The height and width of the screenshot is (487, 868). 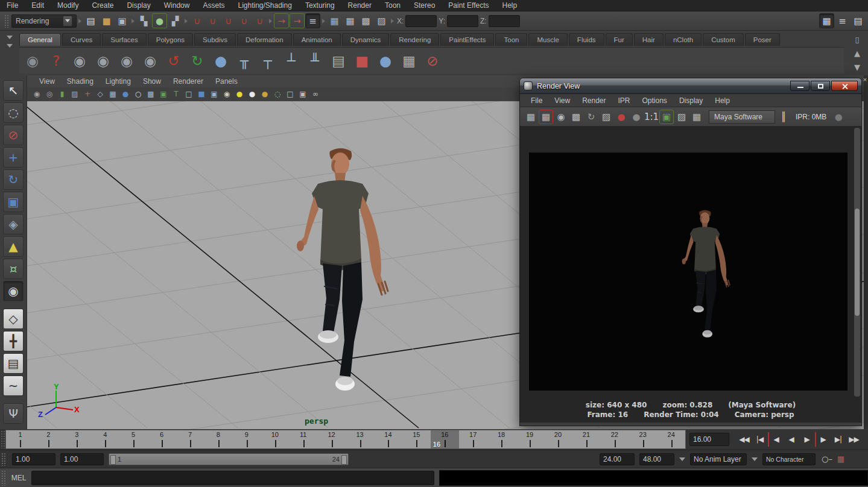 I want to click on menu-assets: Assets, so click(x=214, y=6).